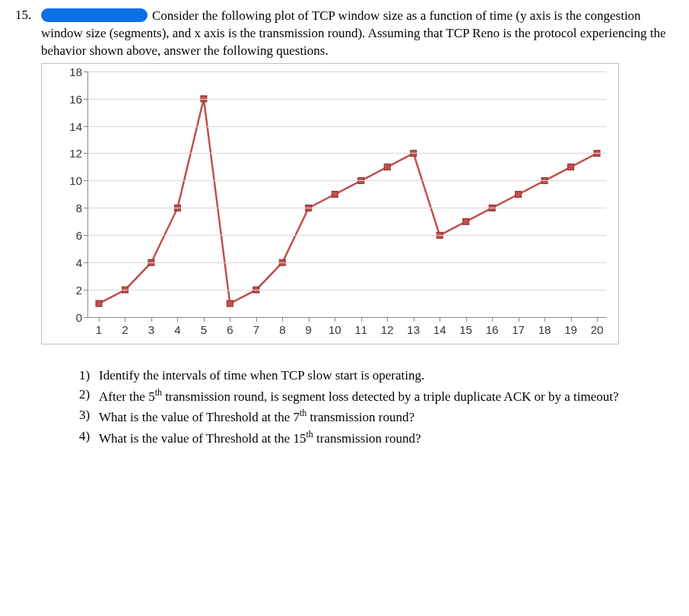 This screenshot has width=689, height=616. I want to click on x-tick-label: 19, so click(570, 330).